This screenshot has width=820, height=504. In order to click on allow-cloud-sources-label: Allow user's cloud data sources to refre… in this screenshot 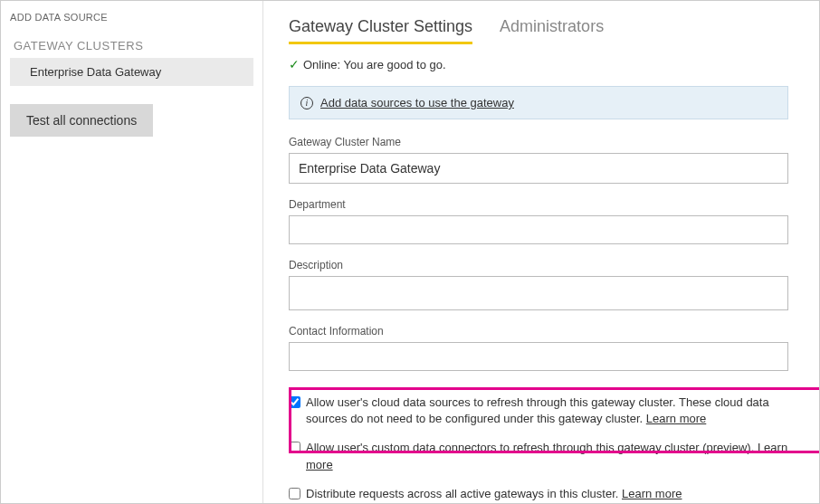, I will do `click(550, 411)`.